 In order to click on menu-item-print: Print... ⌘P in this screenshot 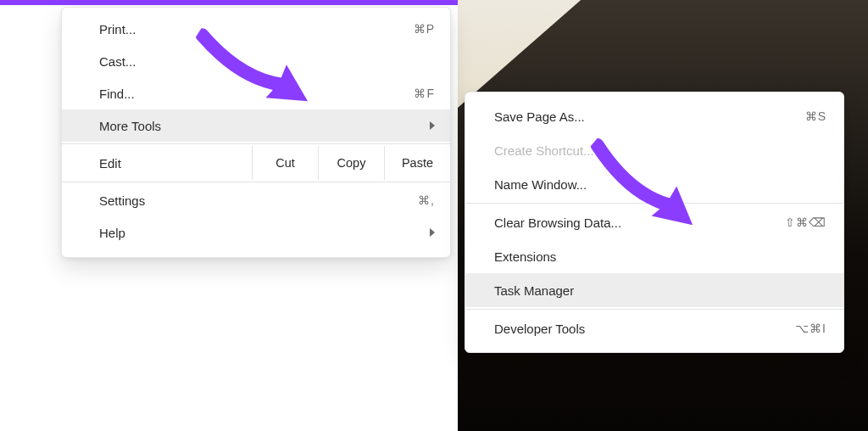, I will do `click(256, 29)`.